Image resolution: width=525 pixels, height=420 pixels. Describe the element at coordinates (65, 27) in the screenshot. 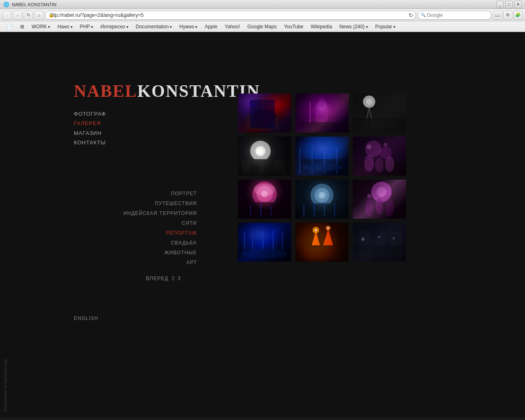

I see `bookmark-nano: Нано` at that location.